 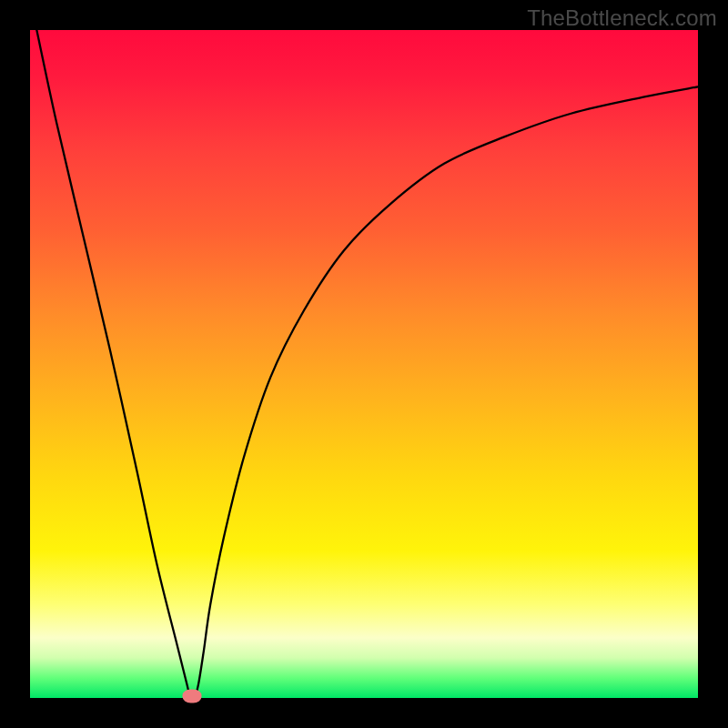 What do you see at coordinates (622, 18) in the screenshot?
I see `watermark-text: TheBottleneck.com` at bounding box center [622, 18].